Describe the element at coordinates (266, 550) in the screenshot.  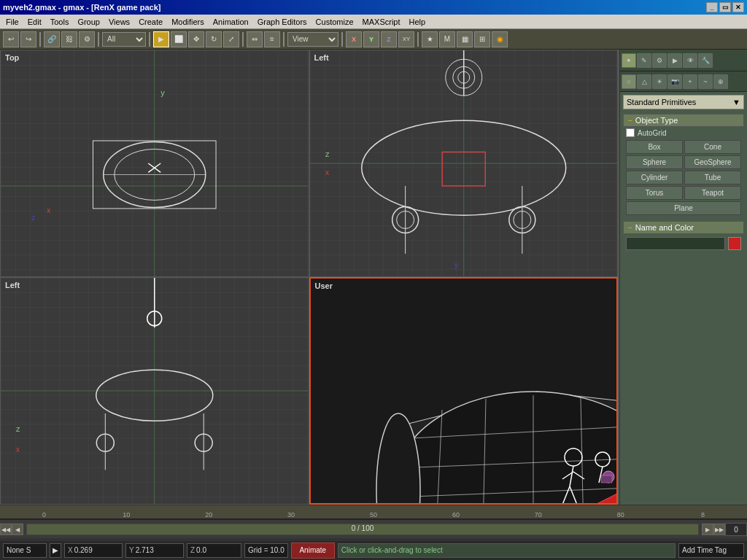
I see `grid-label: Grid = 10.0` at that location.